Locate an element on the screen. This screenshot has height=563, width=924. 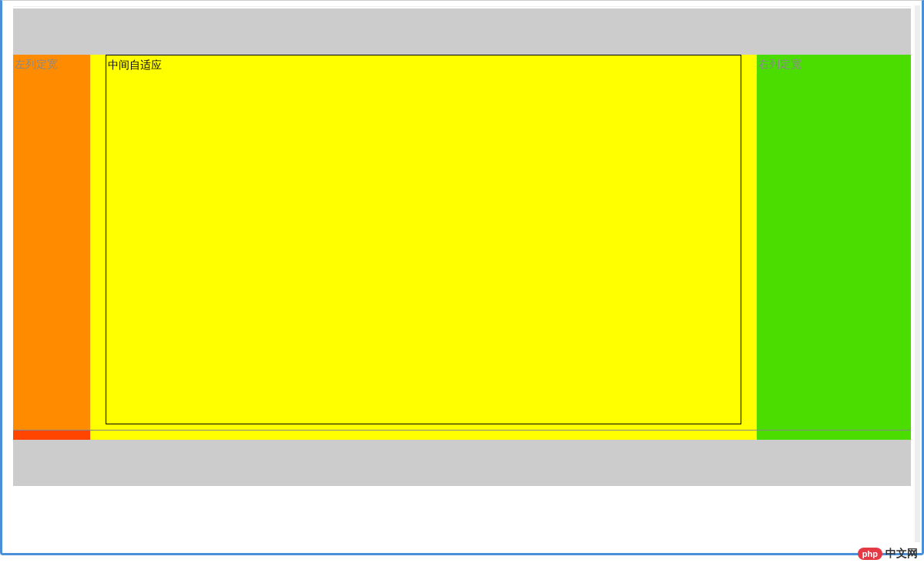
right-column-footer-strip is located at coordinates (834, 435).